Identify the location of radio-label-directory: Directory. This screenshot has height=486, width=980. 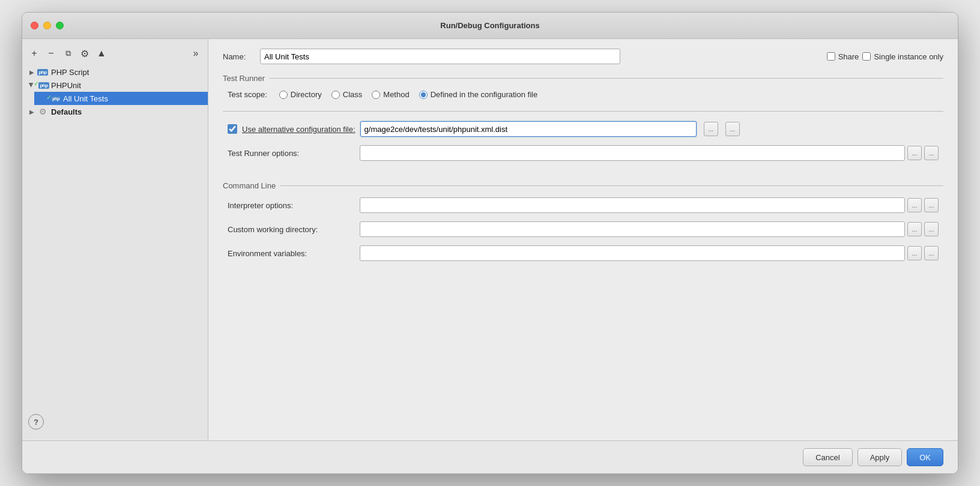
(306, 95).